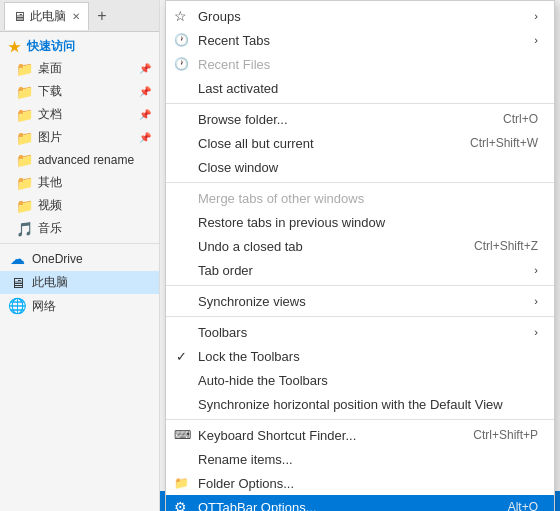  What do you see at coordinates (222, 332) in the screenshot?
I see `menu-item-label: Toolbars` at bounding box center [222, 332].